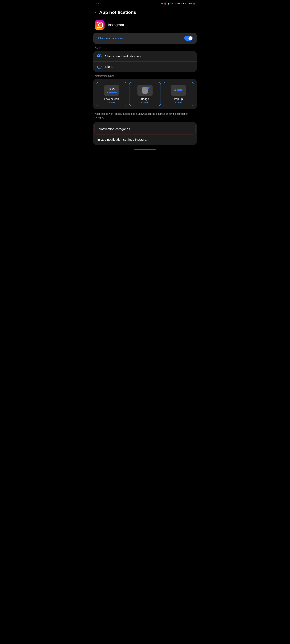  Describe the element at coordinates (111, 38) in the screenshot. I see `allow-notifications-label: Allow notifications` at that location.